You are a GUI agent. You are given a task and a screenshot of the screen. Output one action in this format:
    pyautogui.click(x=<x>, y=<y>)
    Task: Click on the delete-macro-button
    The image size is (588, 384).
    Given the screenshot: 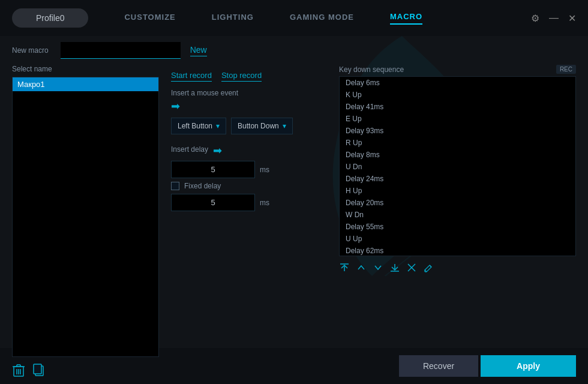 What is the action you would take?
    pyautogui.click(x=19, y=372)
    